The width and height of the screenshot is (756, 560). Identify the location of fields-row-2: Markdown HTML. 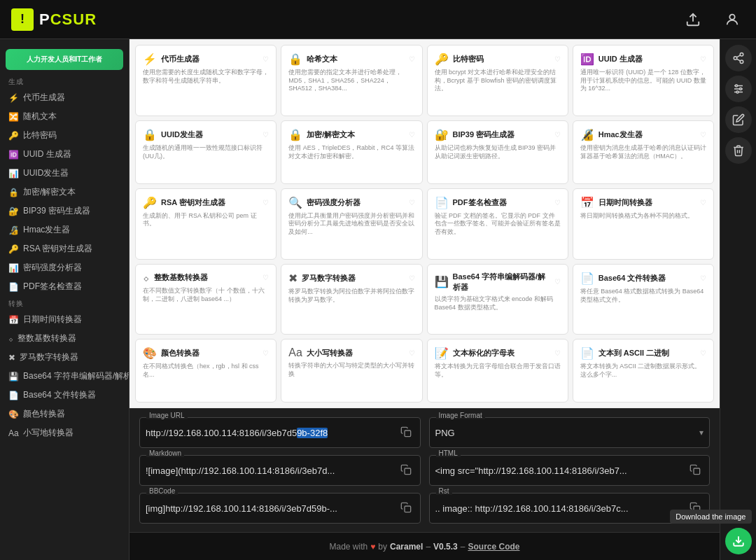
(424, 470).